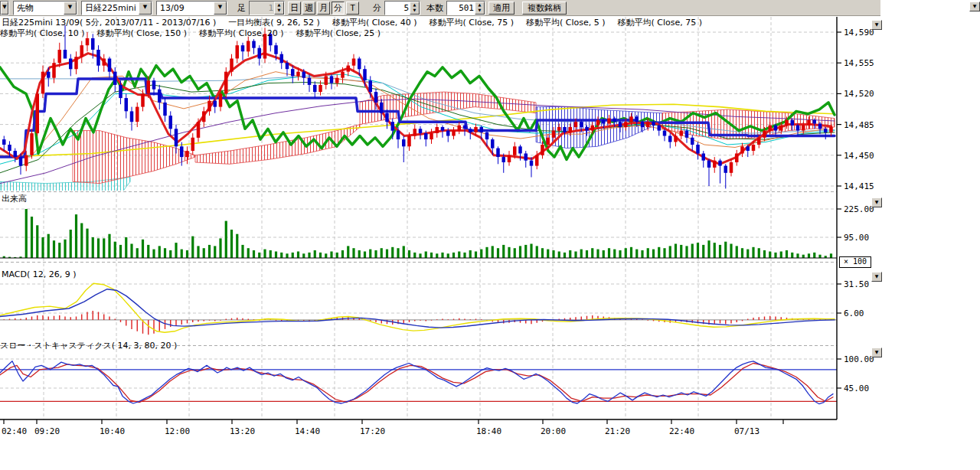 The width and height of the screenshot is (980, 470). I want to click on bar-count-stepper: ▲▼, so click(466, 8).